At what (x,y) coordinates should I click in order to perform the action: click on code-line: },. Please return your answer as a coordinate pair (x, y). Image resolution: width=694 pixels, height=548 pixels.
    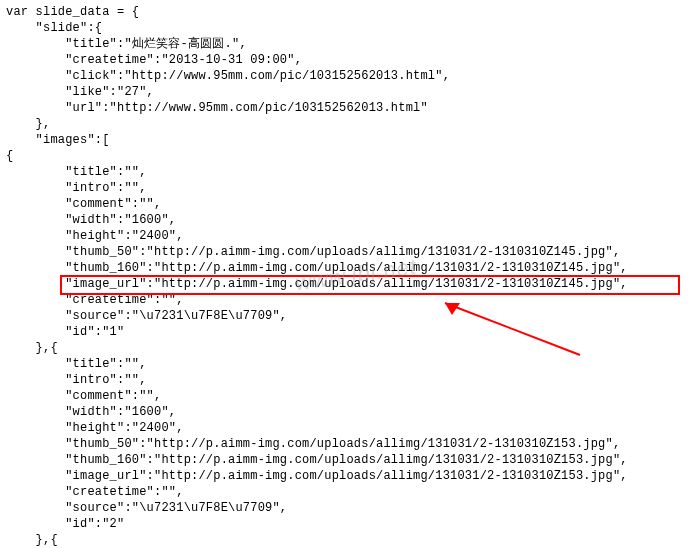
    Looking at the image, I should click on (28, 124).